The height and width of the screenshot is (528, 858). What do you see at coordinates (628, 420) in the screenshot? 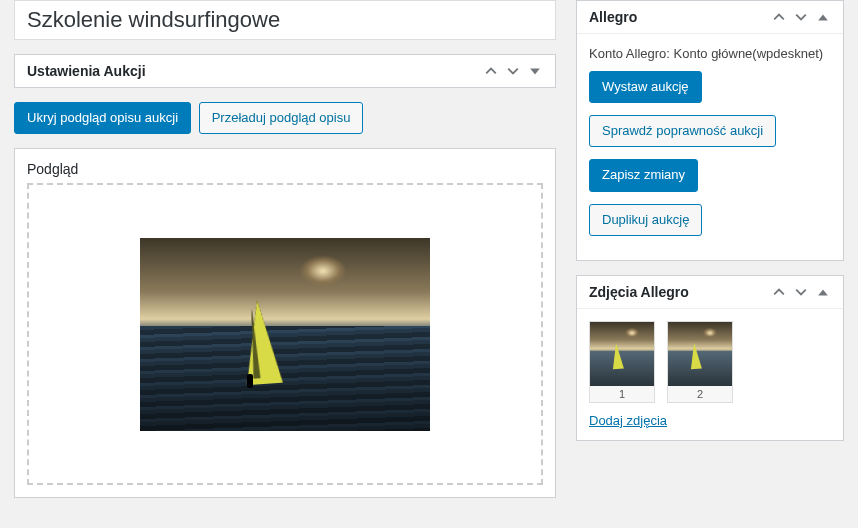
I see `add-images-link: Dodaj zdjęcia` at bounding box center [628, 420].